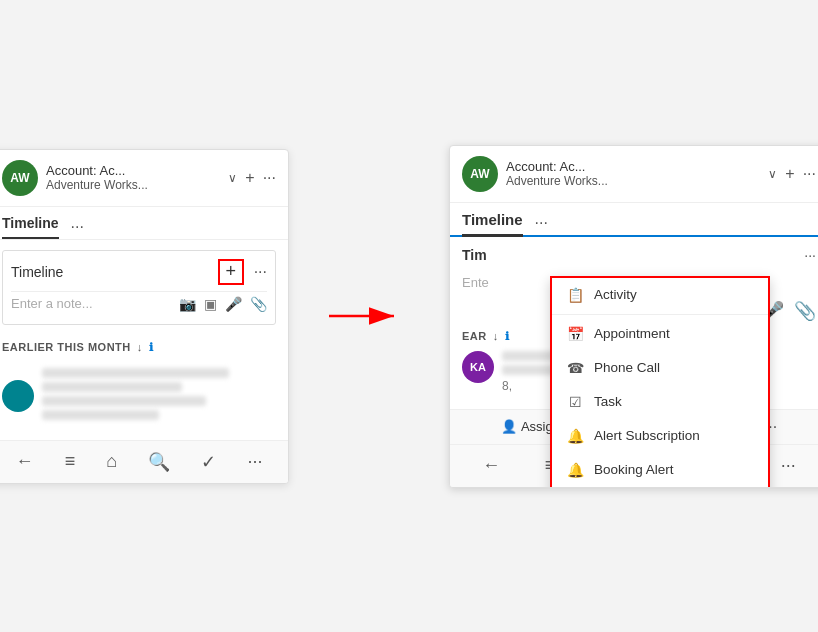 This screenshot has width=818, height=632. Describe the element at coordinates (480, 174) in the screenshot. I see `right-avatar: AW` at that location.